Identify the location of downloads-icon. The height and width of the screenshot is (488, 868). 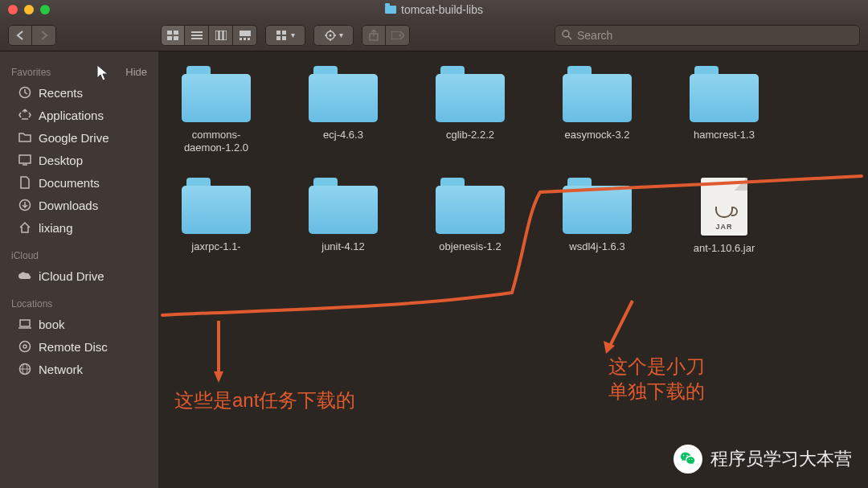
(25, 205).